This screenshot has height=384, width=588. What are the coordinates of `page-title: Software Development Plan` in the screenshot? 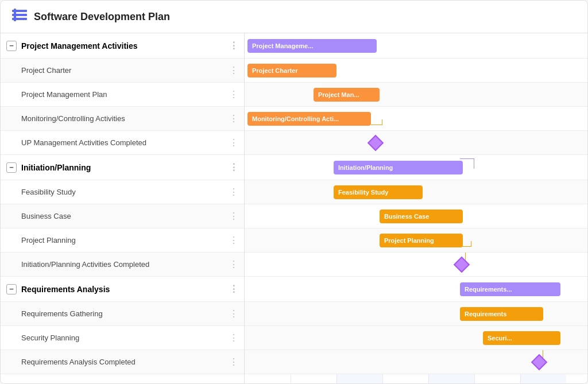 It's located at (102, 17).